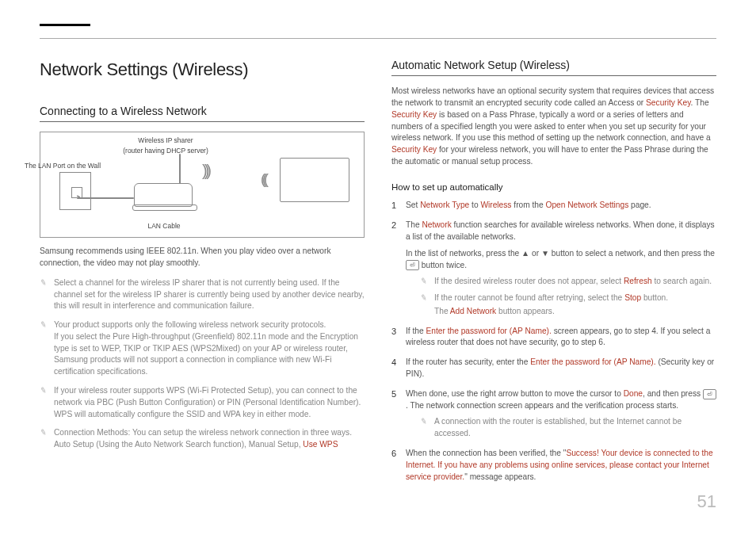 The height and width of the screenshot is (535, 756). Describe the element at coordinates (202, 439) in the screenshot. I see `note-connection-methods: Connection Methods: You can setup the wi…` at that location.